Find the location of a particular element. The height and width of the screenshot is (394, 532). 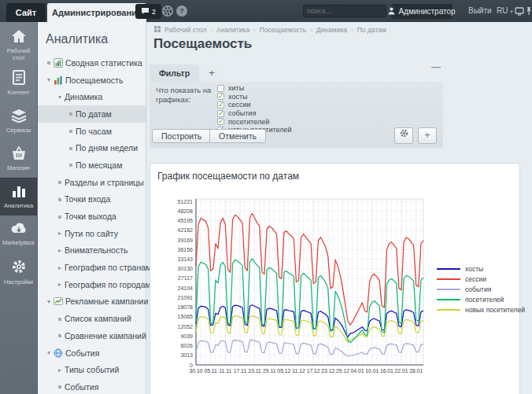

sidebar-item-sravnenie-kampanii: Сравнение кампаний is located at coordinates (91, 336).